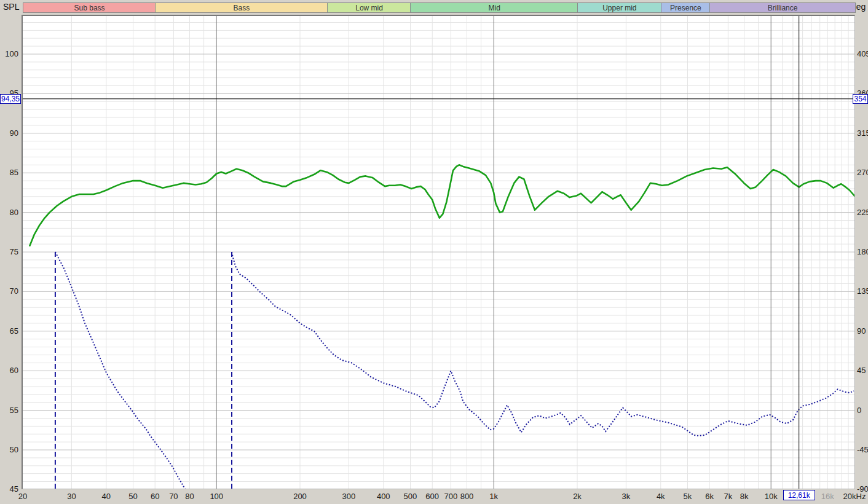 The width and height of the screenshot is (868, 504). I want to click on deg-tick-label-315: 315, so click(862, 133).